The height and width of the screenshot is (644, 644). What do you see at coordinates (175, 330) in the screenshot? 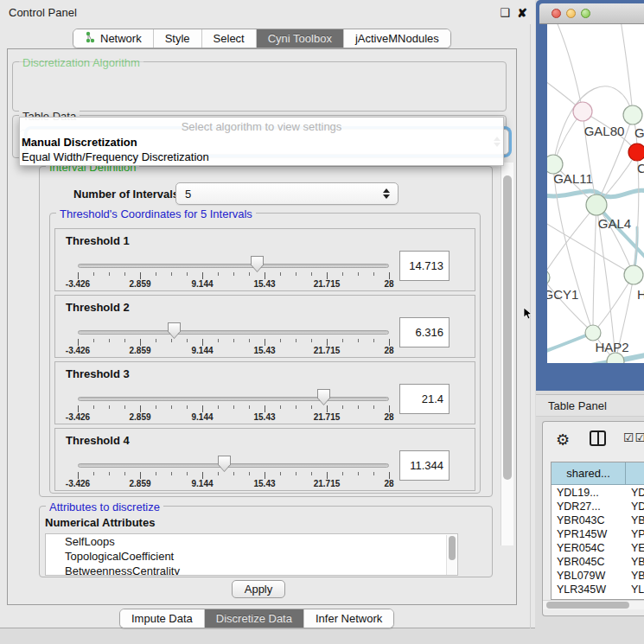
I see `threshold-2-slider-thumb` at bounding box center [175, 330].